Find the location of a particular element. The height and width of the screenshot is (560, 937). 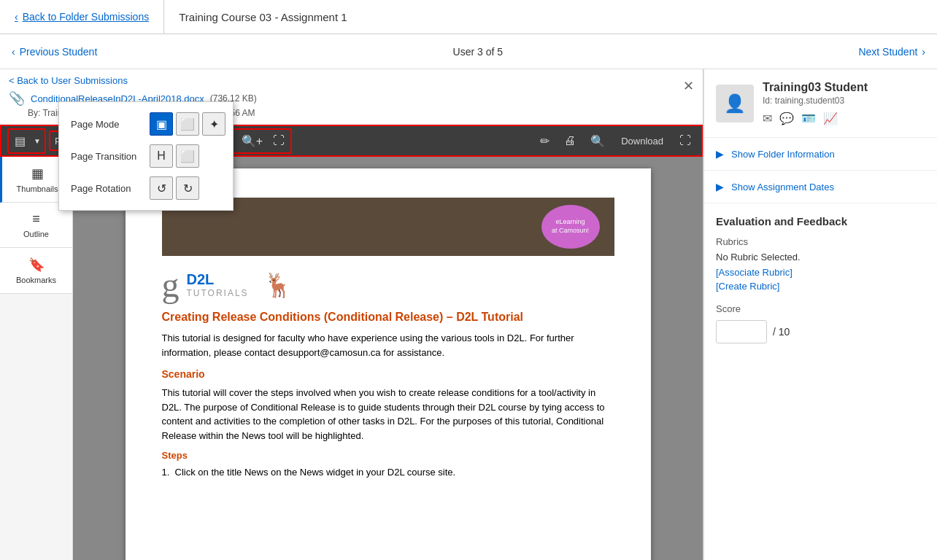

edit-button: ✏ is located at coordinates (544, 141).